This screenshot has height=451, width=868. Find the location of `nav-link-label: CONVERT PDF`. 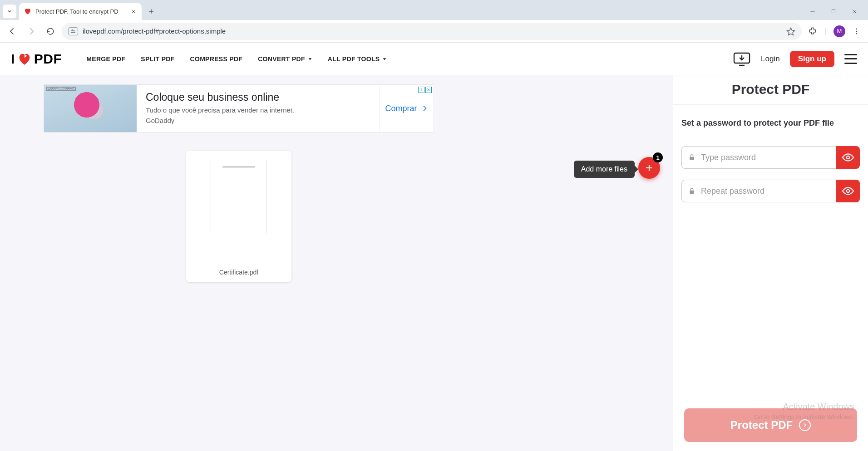

nav-link-label: CONVERT PDF is located at coordinates (281, 59).